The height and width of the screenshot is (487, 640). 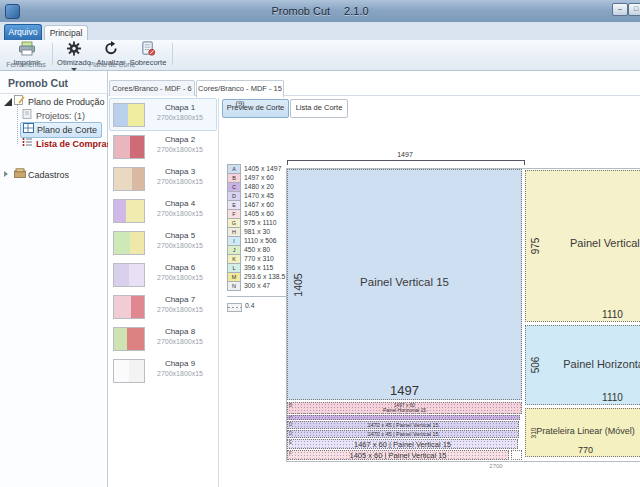 I want to click on expander-open-icon, so click(x=8, y=102).